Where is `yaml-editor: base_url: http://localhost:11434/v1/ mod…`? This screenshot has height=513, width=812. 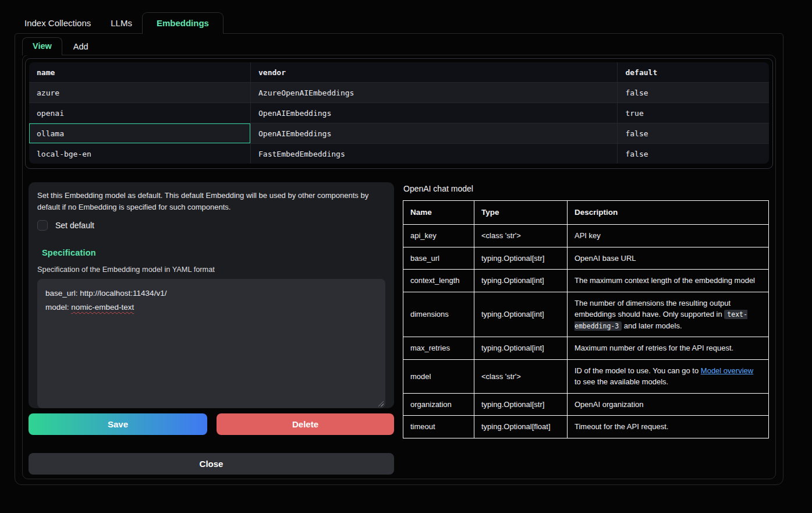 yaml-editor: base_url: http://localhost:11434/v1/ mod… is located at coordinates (211, 344).